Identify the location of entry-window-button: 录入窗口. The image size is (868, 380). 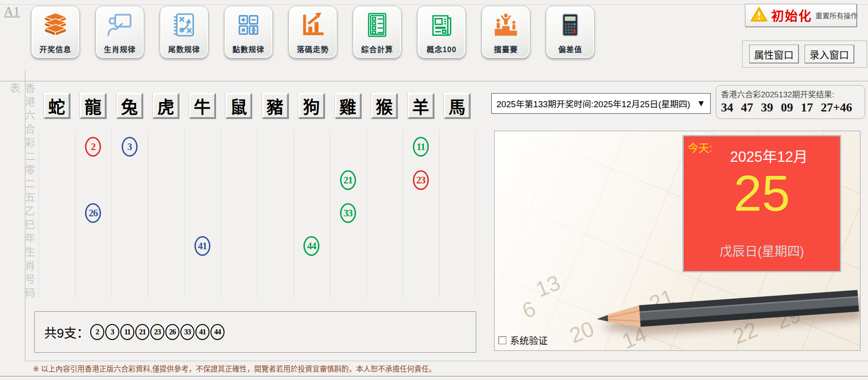
(829, 54).